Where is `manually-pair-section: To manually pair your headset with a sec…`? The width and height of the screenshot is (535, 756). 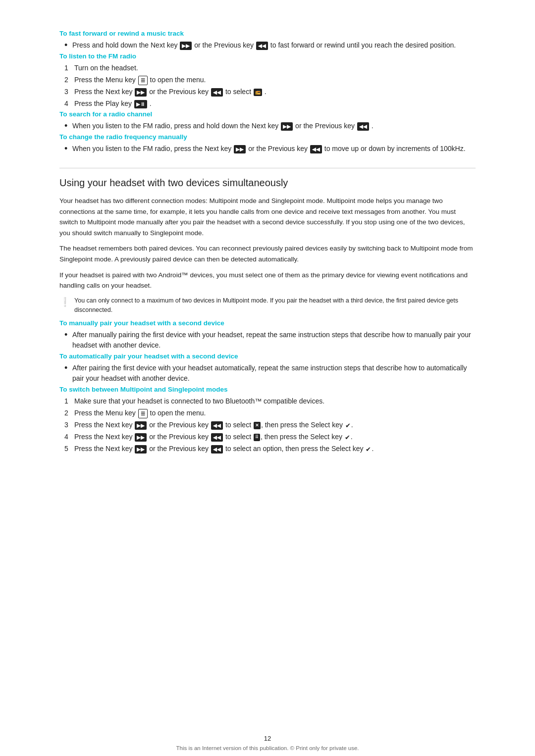
manually-pair-section: To manually pair your headset with a sec… is located at coordinates (268, 335).